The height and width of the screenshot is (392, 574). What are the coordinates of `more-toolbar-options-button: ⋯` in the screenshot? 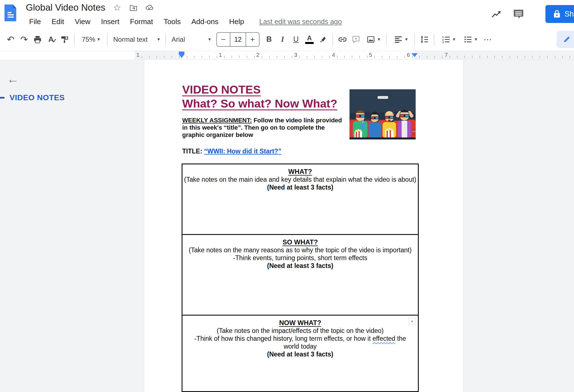 It's located at (488, 39).